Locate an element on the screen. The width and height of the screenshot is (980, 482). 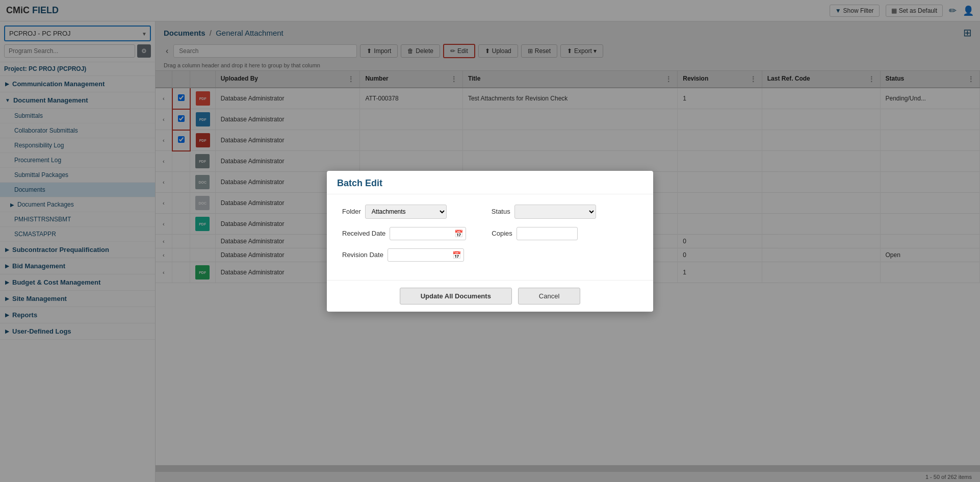
copies-group: Copies is located at coordinates (534, 234).